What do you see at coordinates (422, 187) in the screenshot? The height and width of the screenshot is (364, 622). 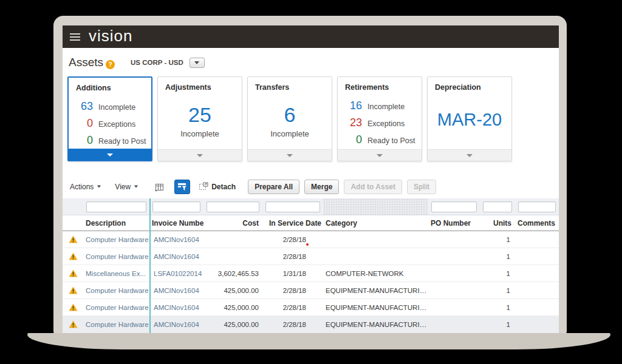 I see `split-button: Split` at bounding box center [422, 187].